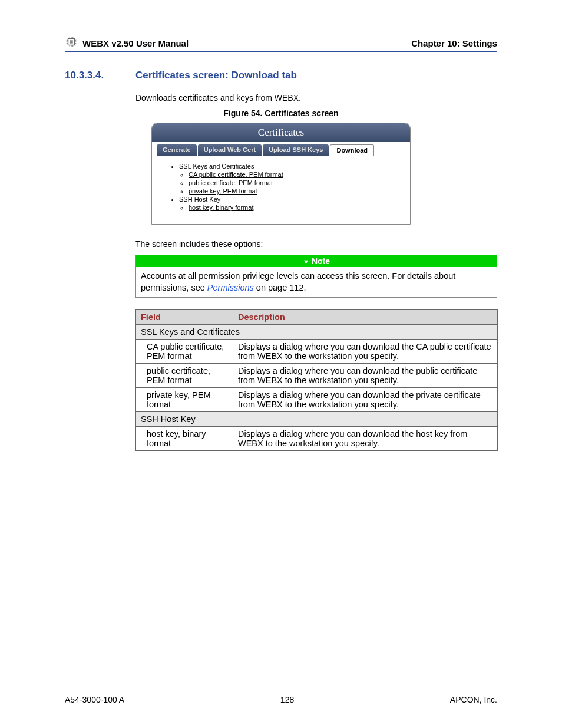  What do you see at coordinates (293, 191) in the screenshot?
I see `list-item: private key, PEM format` at bounding box center [293, 191].